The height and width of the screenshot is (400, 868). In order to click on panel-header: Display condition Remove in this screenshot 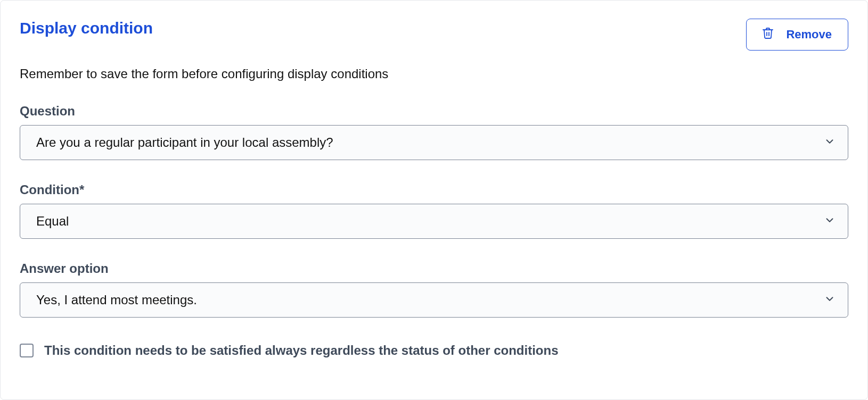, I will do `click(434, 35)`.